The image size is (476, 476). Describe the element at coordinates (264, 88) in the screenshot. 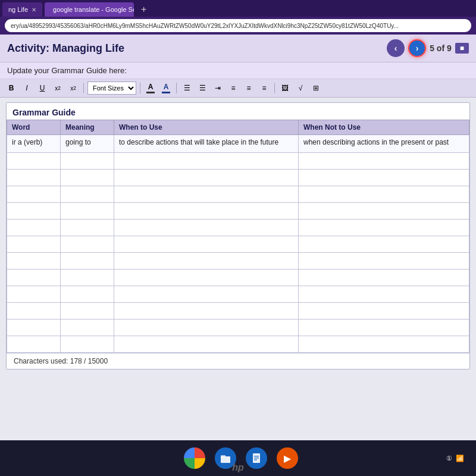

I see `align-right-button: ≡` at that location.